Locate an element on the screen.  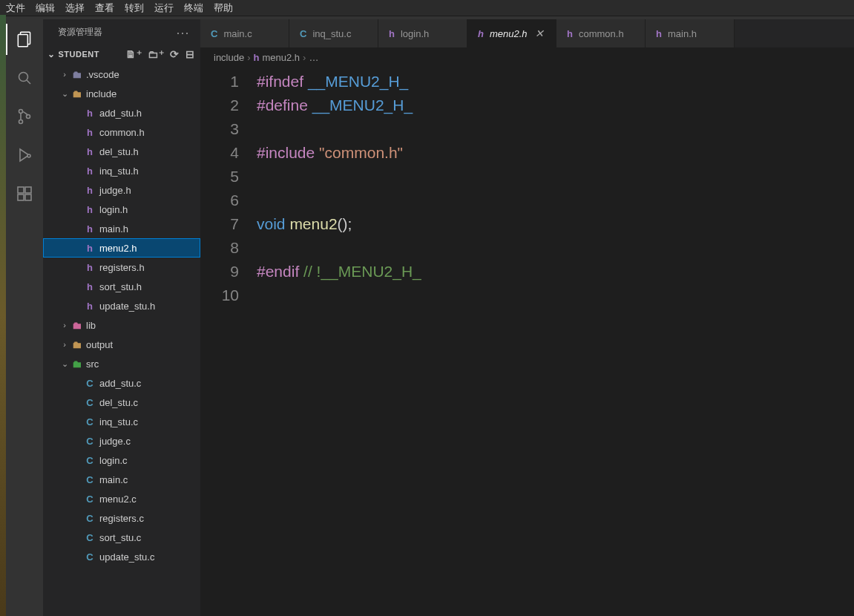
chevron-right-icon: › is located at coordinates (65, 74).